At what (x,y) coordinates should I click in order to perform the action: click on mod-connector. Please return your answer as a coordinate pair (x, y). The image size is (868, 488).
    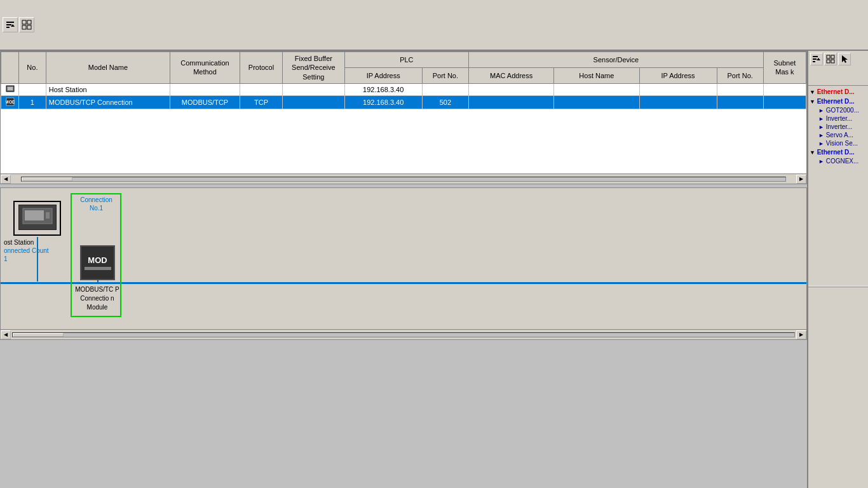
    Looking at the image, I should click on (98, 268).